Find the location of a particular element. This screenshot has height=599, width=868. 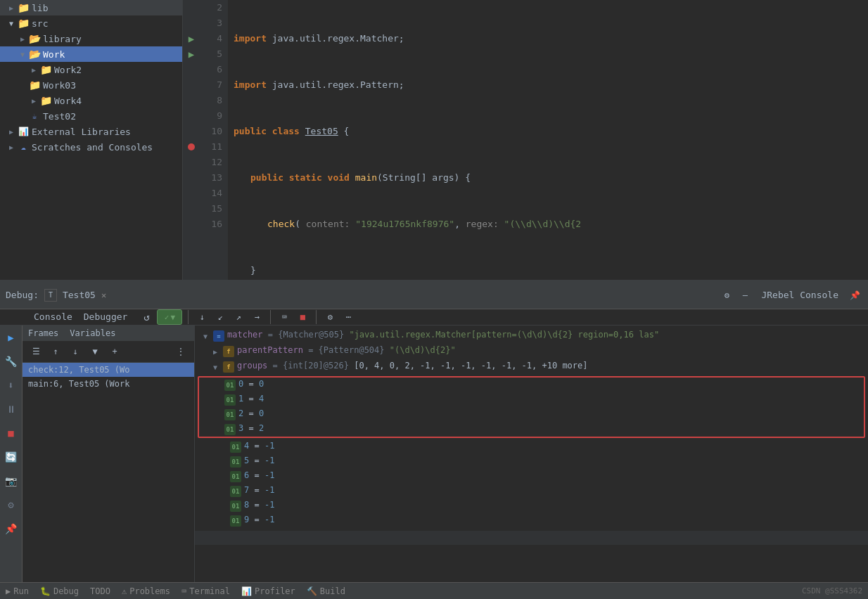

debug-toolbar-icons: ⚙ — JRebel Console 📌 is located at coordinates (791, 295).